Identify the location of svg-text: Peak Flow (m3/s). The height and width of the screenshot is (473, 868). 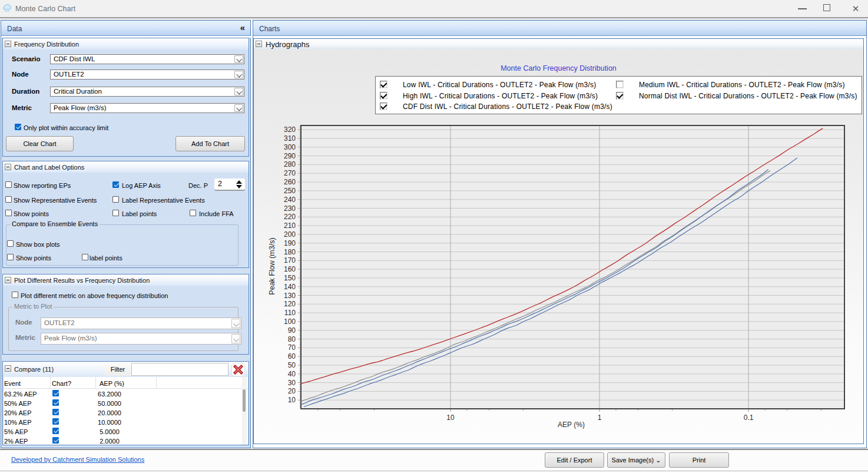
(272, 266).